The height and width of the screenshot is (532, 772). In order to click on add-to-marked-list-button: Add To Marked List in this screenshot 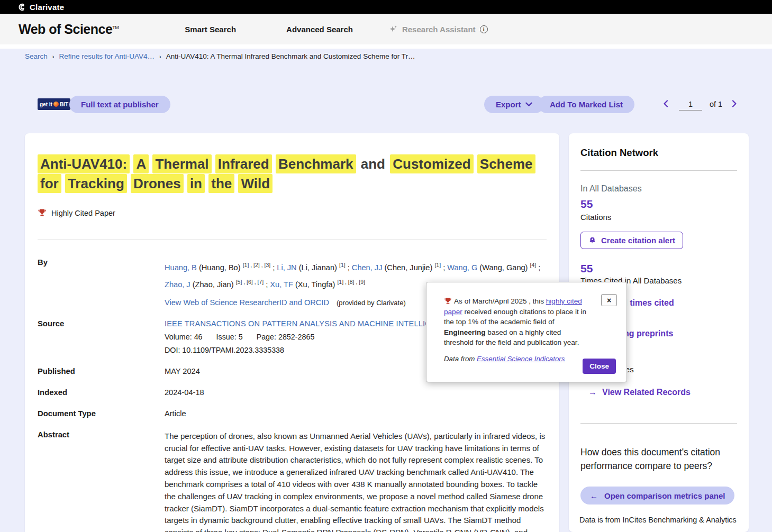, I will do `click(586, 105)`.